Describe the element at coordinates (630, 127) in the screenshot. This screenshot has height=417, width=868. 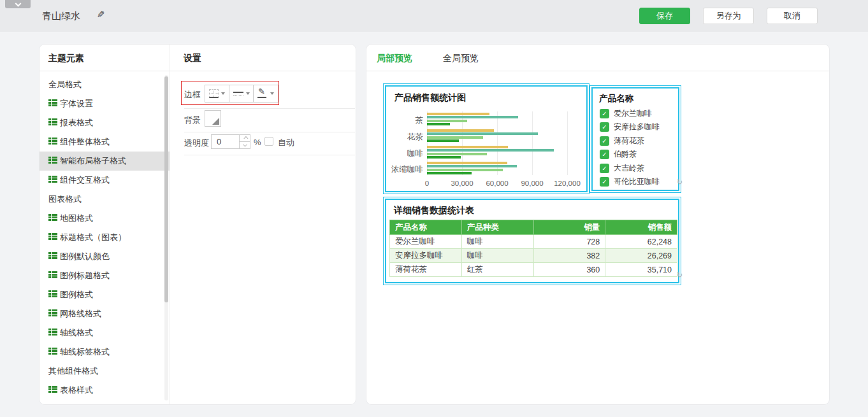
I see `checkbox-item: ✓安摩拉多咖啡` at that location.